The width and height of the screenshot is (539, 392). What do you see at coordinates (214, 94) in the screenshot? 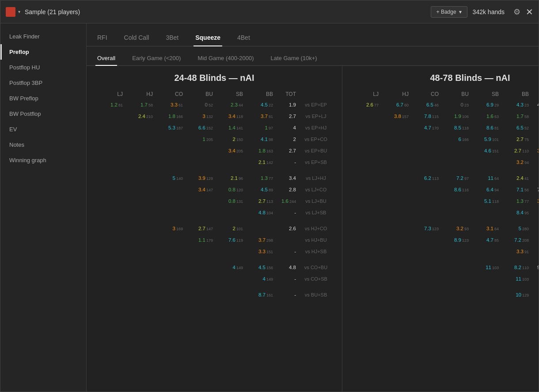
I see `left-col-headers: LJ HJ CO BU SB BB TOT` at bounding box center [214, 94].